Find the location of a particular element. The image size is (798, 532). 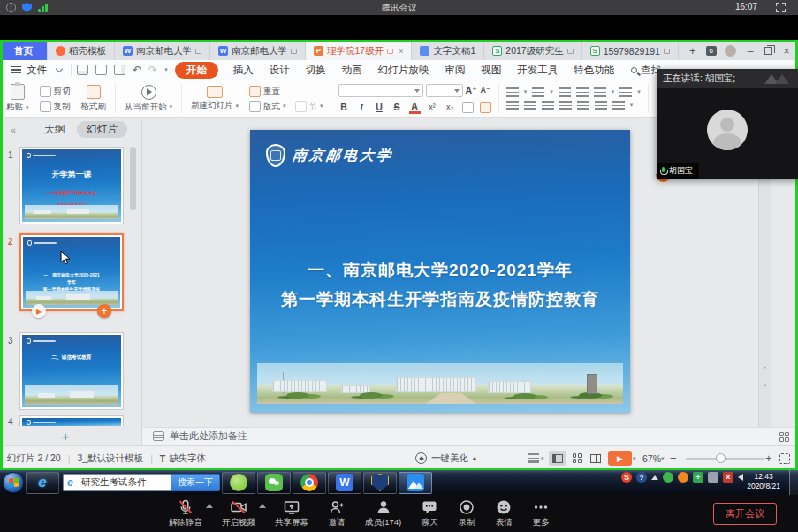

show-desktop-button is located at coordinates (794, 483).